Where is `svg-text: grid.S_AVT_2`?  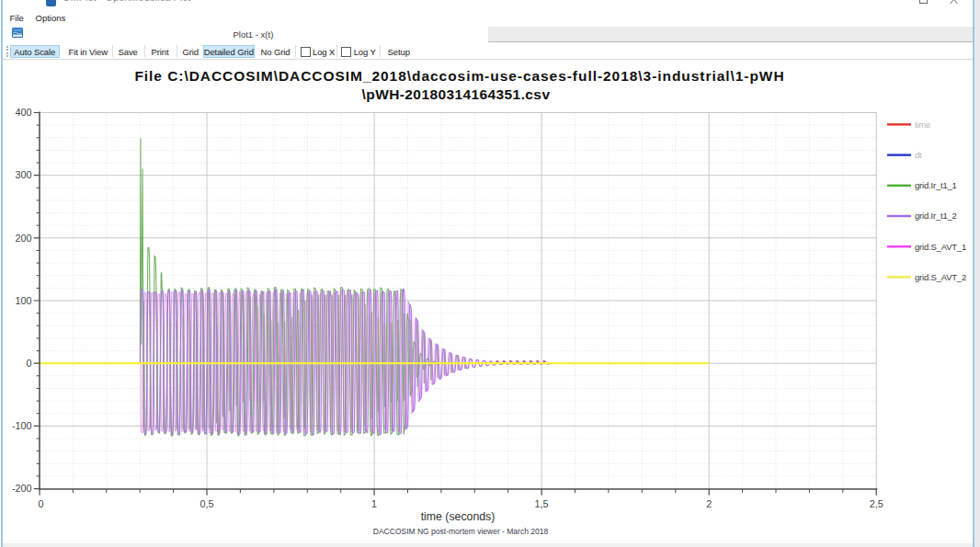
svg-text: grid.S_AVT_2 is located at coordinates (940, 278).